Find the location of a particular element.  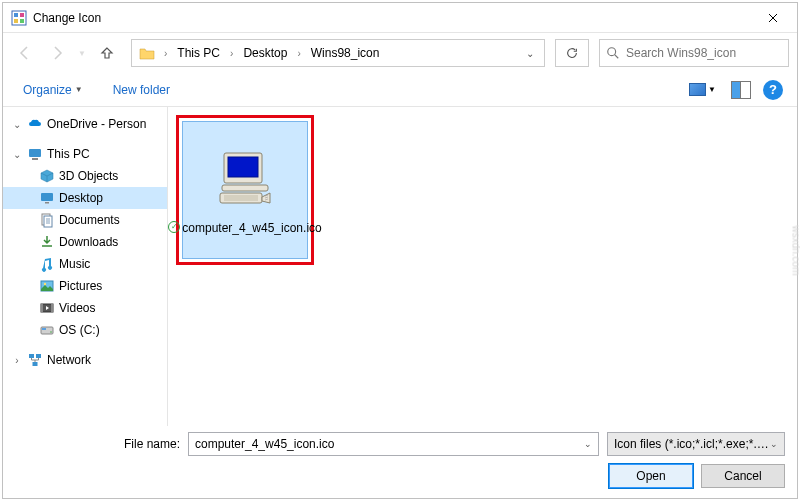

tree-label: OS (C:) is located at coordinates (80, 330).